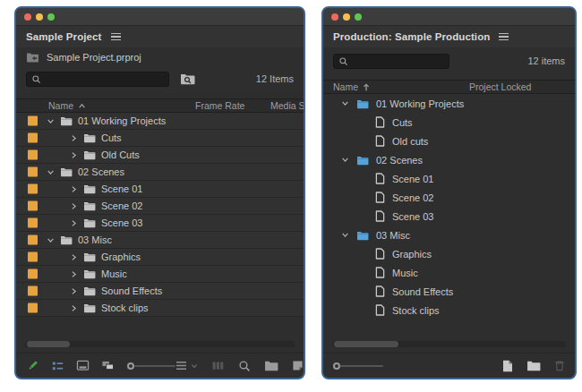  I want to click on production-item-row: Music, so click(449, 272).